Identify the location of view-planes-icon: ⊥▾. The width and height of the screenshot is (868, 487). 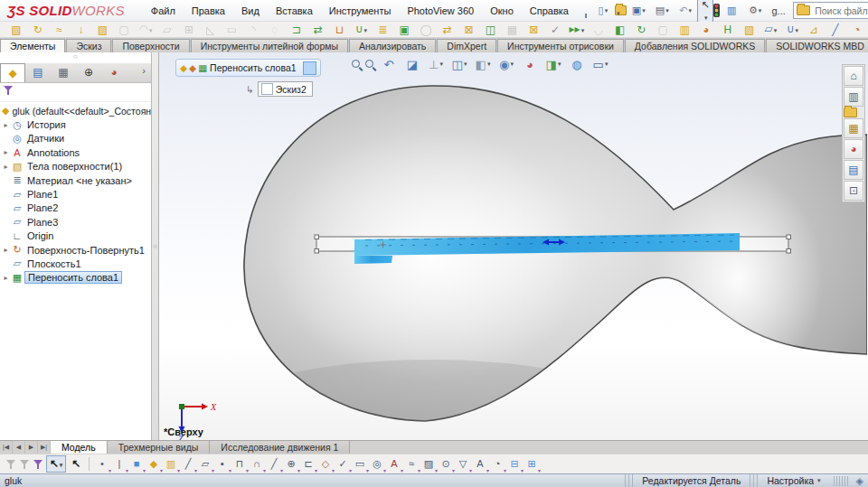
(436, 64).